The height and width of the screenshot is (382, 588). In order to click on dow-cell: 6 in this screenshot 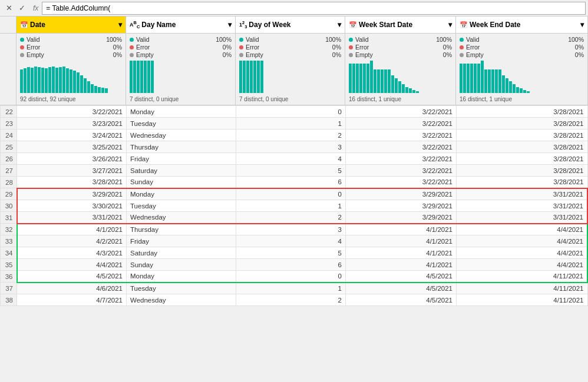, I will do `click(291, 182)`.